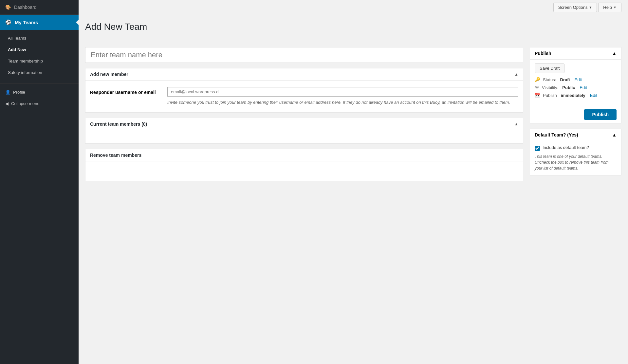 The image size is (628, 364). Describe the element at coordinates (557, 135) in the screenshot. I see `default-team-title: Default Team? (Yes)` at that location.